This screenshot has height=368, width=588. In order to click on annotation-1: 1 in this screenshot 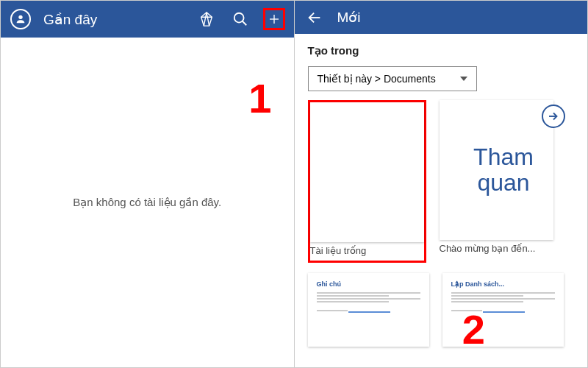, I will do `click(260, 99)`.